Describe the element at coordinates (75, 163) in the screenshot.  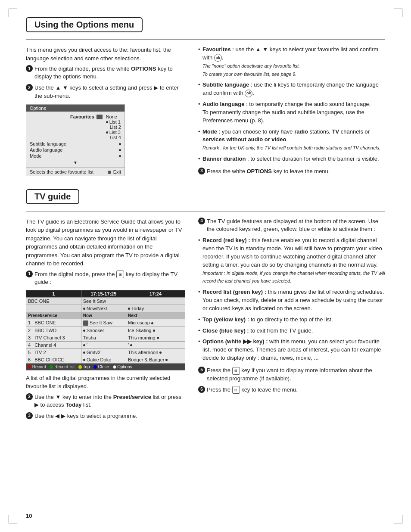
I see `options-more-indicator: ▼` at that location.